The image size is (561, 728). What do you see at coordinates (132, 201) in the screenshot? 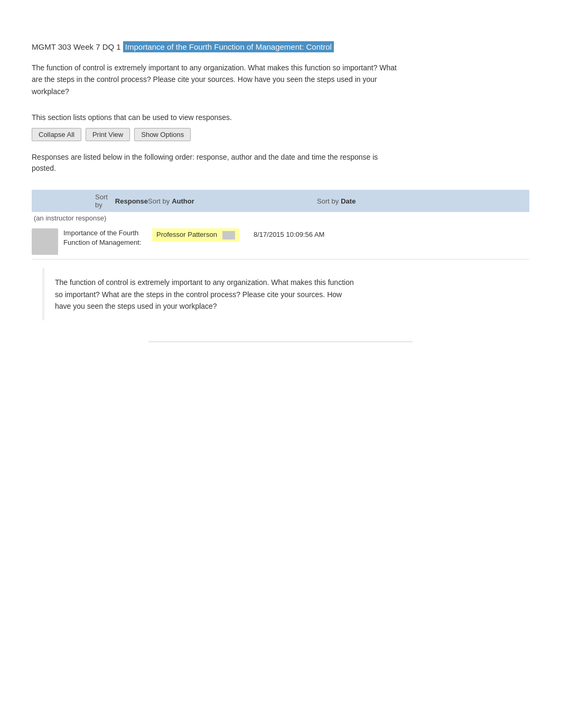
I see `sort-response-value: Response` at bounding box center [132, 201].